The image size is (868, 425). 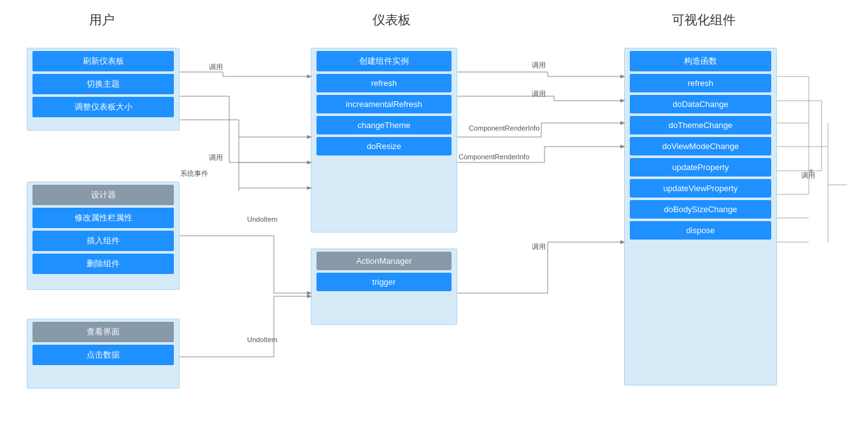 What do you see at coordinates (808, 176) in the screenshot?
I see `label-invoke-6: 调用` at bounding box center [808, 176].